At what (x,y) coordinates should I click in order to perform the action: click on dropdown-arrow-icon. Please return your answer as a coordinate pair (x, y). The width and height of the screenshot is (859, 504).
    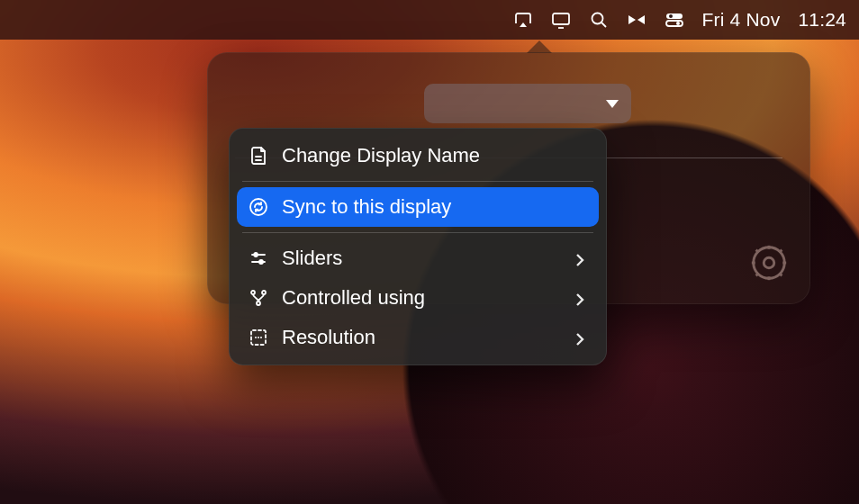
    Looking at the image, I should click on (612, 104).